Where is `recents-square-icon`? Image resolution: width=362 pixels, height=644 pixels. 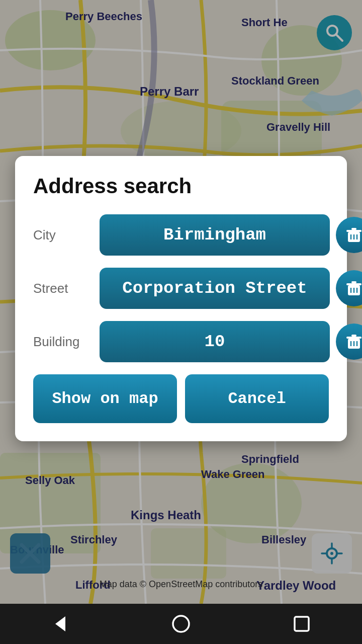 recents-square-icon is located at coordinates (302, 624).